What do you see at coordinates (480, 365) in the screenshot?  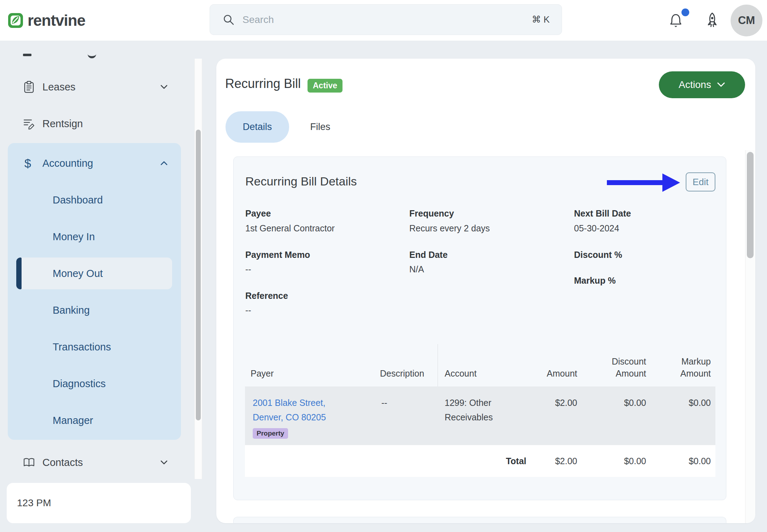 I see `table-header-row: Payer Description Account Amount Discoun…` at bounding box center [480, 365].